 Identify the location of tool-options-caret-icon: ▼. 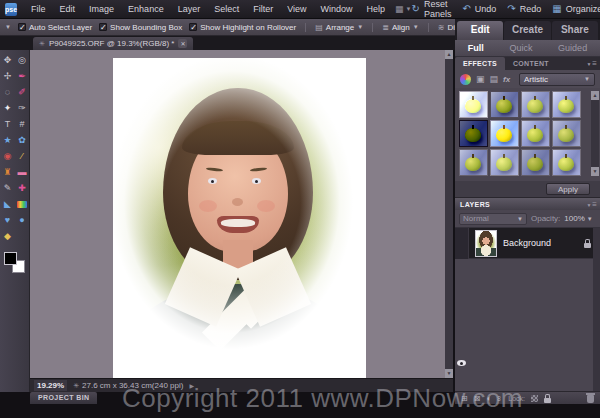
(8, 27).